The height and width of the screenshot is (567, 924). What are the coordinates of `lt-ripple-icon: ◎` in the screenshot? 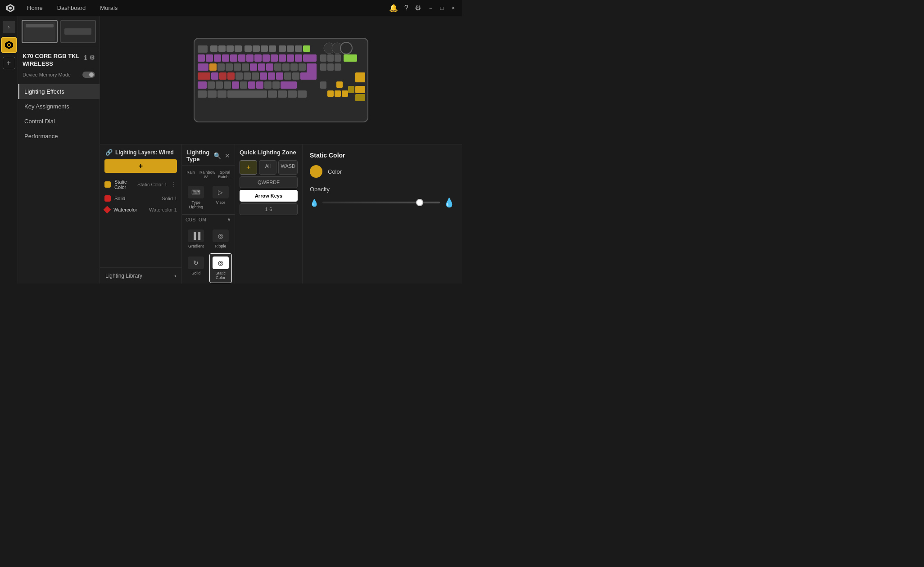 It's located at (221, 236).